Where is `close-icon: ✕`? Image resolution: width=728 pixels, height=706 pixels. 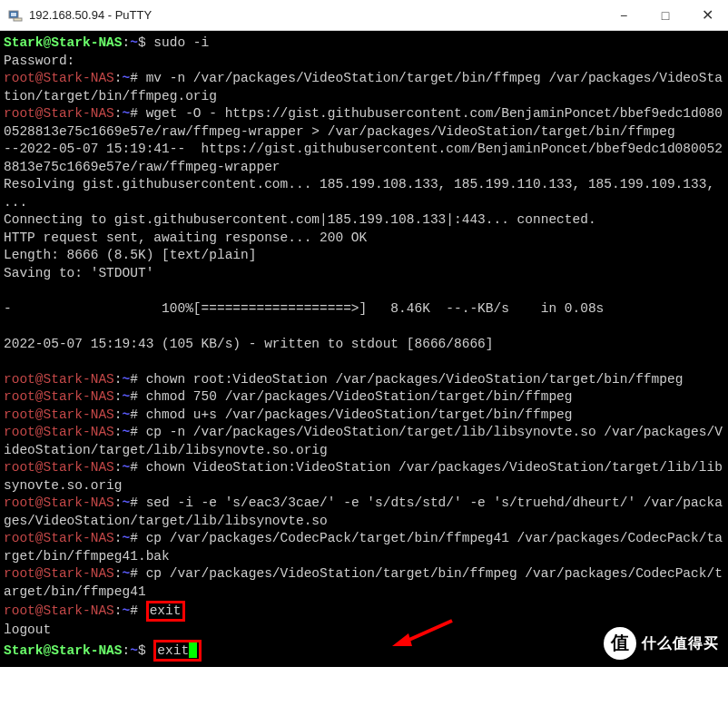 close-icon: ✕ is located at coordinates (708, 15).